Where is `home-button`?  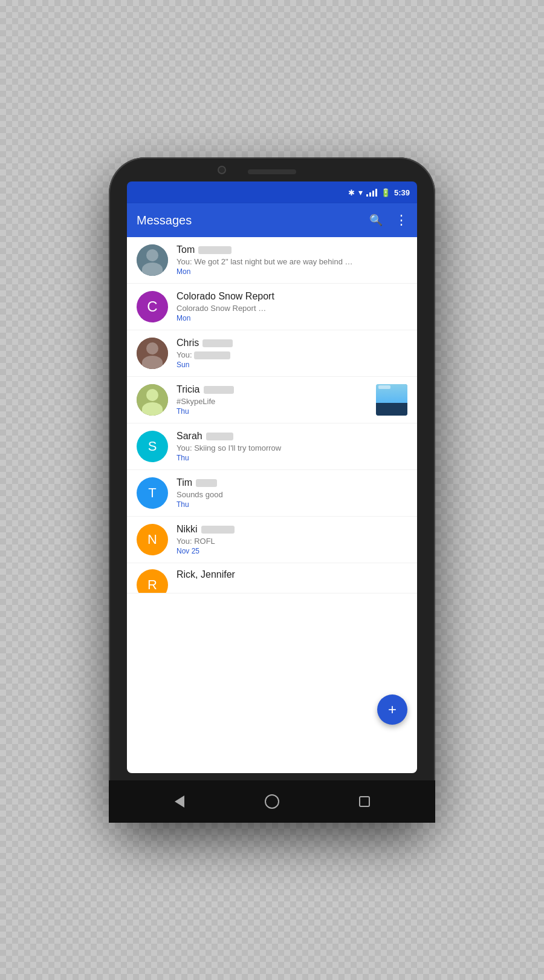 home-button is located at coordinates (272, 802).